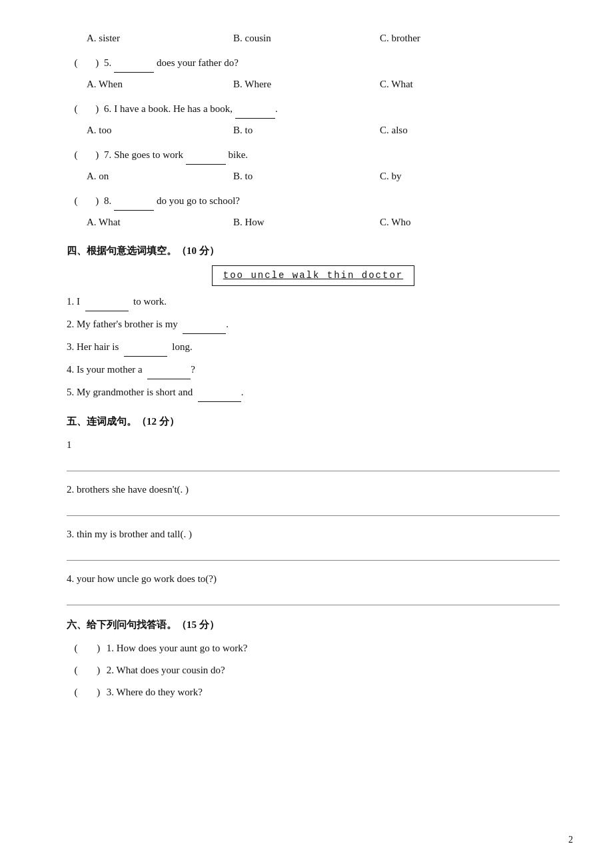  I want to click on q5-paren: (, so click(76, 63).